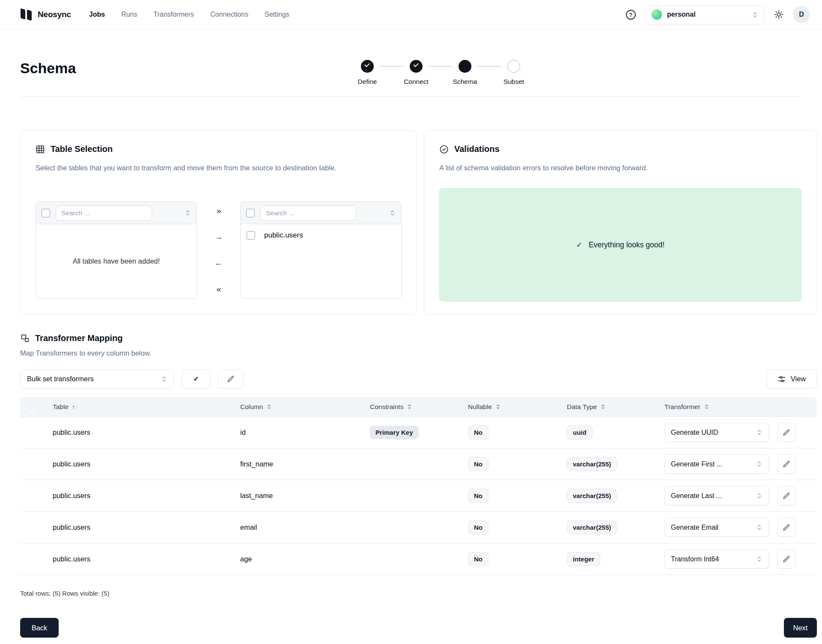 The height and width of the screenshot is (644, 822). Describe the element at coordinates (229, 15) in the screenshot. I see `nav-item-connections: Connections` at that location.